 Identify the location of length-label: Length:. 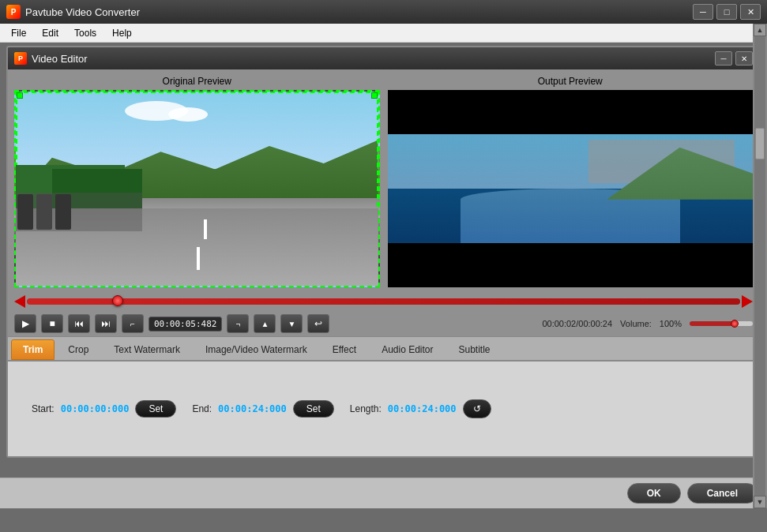
(366, 409).